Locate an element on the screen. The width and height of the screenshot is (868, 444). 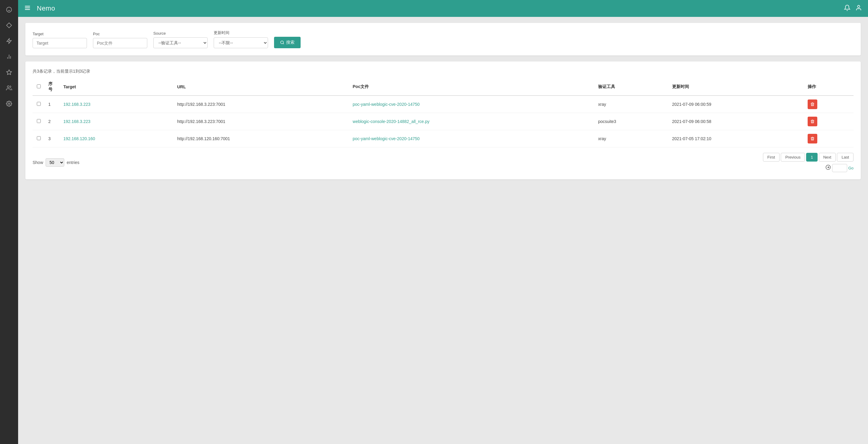
pagination: First Previous 1 Next Last is located at coordinates (808, 157).